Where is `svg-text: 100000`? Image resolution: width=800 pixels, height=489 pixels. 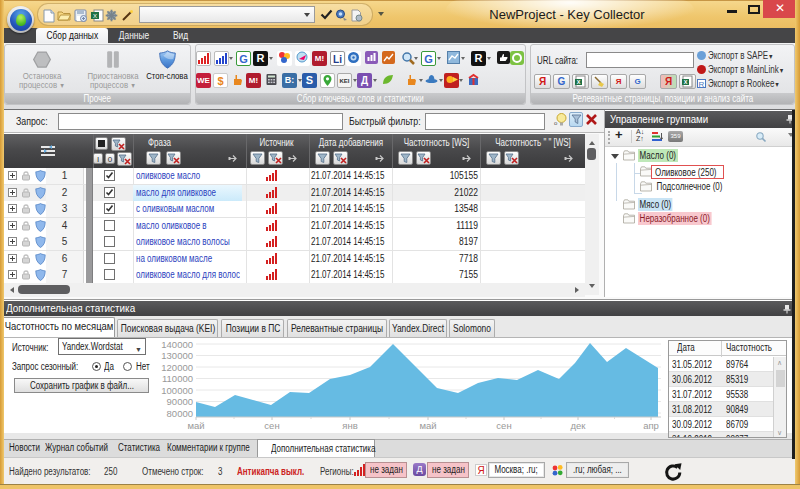
svg-text: 100000 is located at coordinates (177, 390).